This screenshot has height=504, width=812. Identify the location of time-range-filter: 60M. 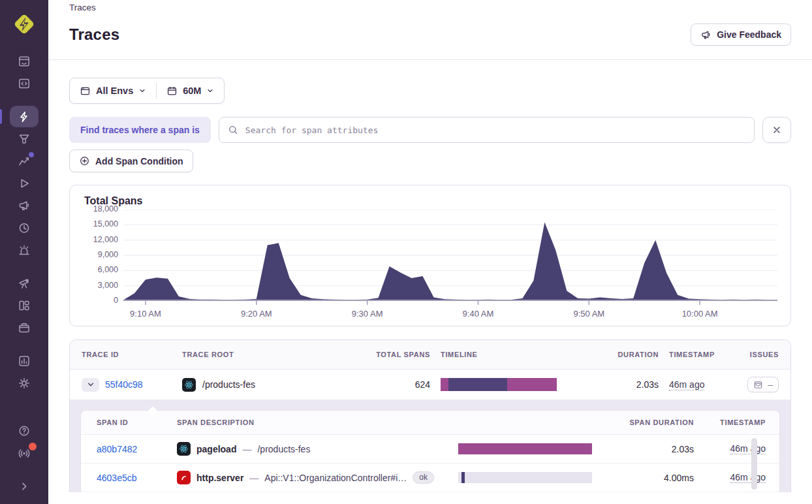
(191, 91).